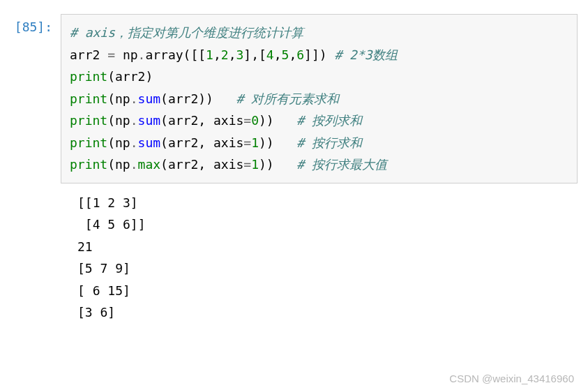 The height and width of the screenshot is (390, 588). What do you see at coordinates (112, 225) in the screenshot?
I see `output-line: [4 5 6]]` at bounding box center [112, 225].